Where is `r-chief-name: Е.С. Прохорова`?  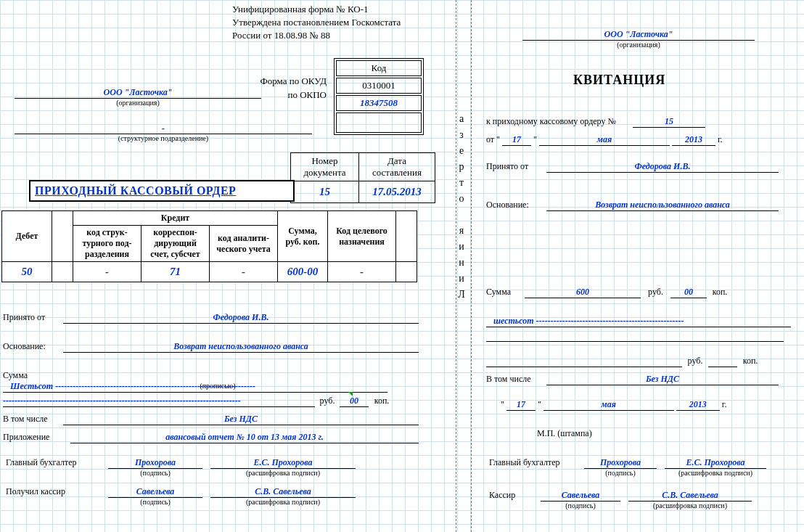
r-chief-name: Е.С. Прохорова is located at coordinates (715, 463).